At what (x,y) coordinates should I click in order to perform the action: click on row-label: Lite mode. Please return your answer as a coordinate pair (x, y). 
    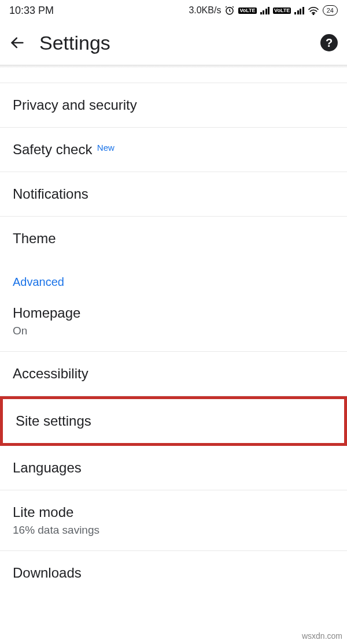
    Looking at the image, I should click on (43, 512).